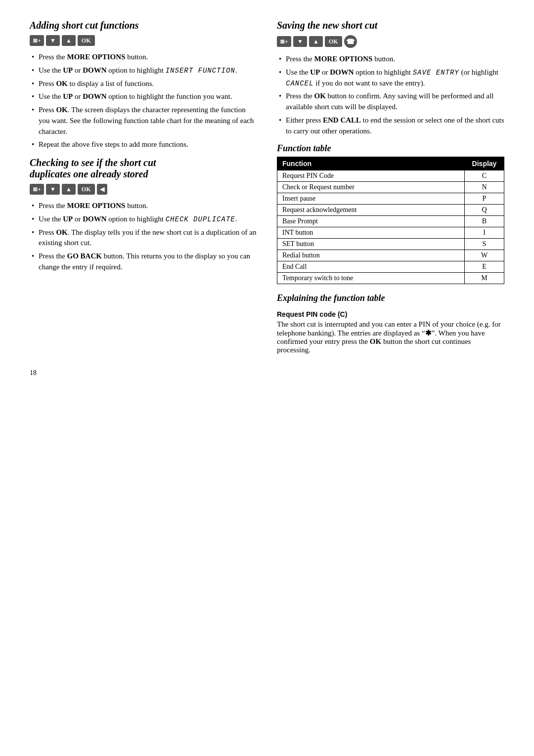 Image resolution: width=534 pixels, height=756 pixels. What do you see at coordinates (391, 42) in the screenshot?
I see `saving-button-bar: ≣+ ▼ ▲ OK ☎` at bounding box center [391, 42].